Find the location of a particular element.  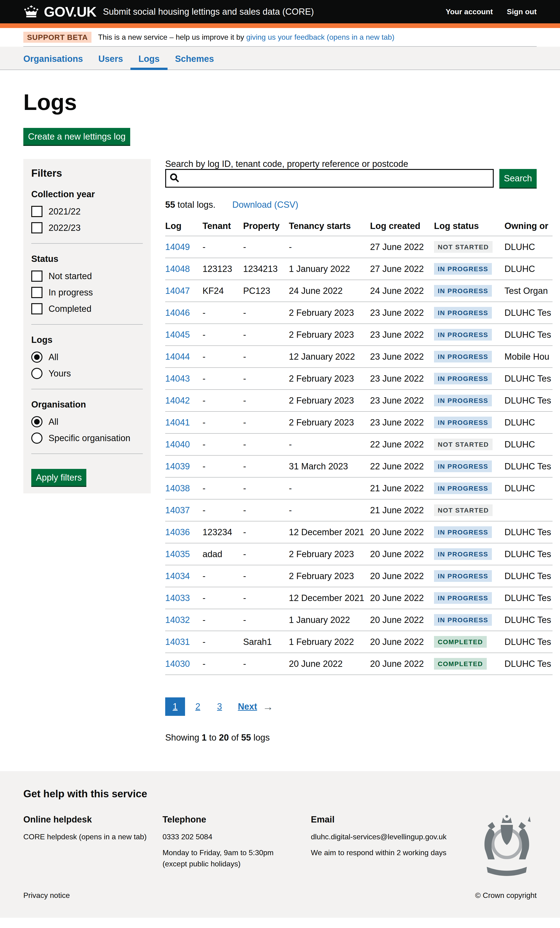

your-account-link: Your account is located at coordinates (469, 12).